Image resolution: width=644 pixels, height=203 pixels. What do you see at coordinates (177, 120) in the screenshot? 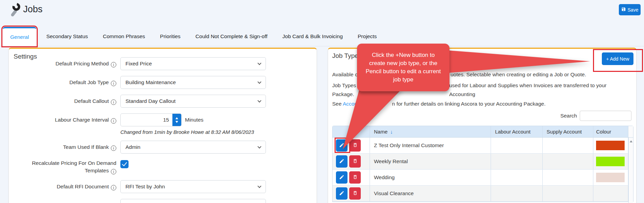
I see `number-stepper` at bounding box center [177, 120].